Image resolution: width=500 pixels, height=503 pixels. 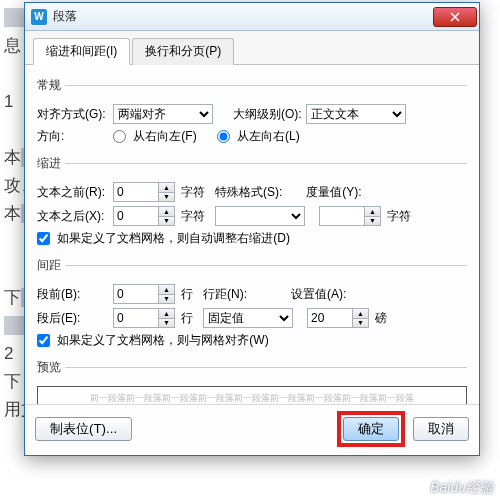 I want to click on tabs-button: 制表位(T)..., so click(x=84, y=429).